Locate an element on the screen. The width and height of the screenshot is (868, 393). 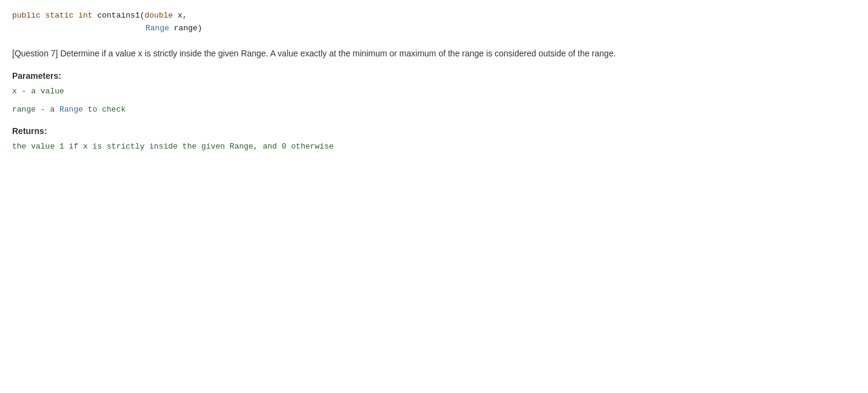
keyword-int: int is located at coordinates (85, 16).